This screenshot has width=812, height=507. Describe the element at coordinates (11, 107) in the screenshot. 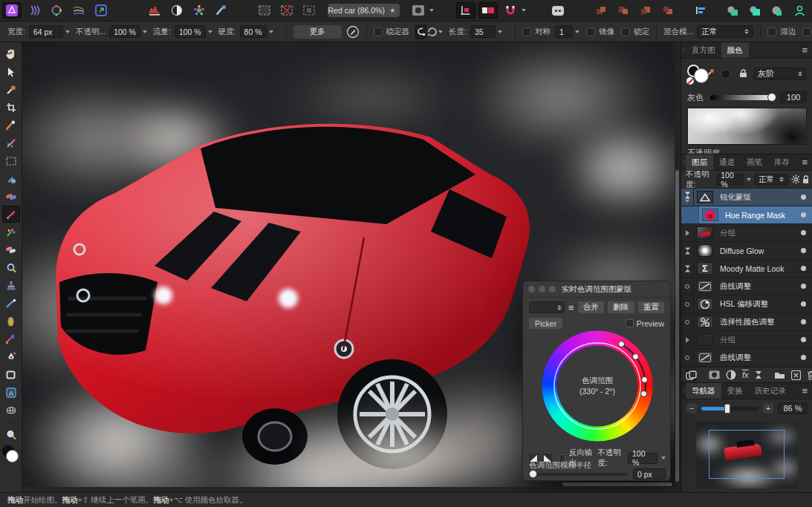

I see `crop-tool-icon` at that location.